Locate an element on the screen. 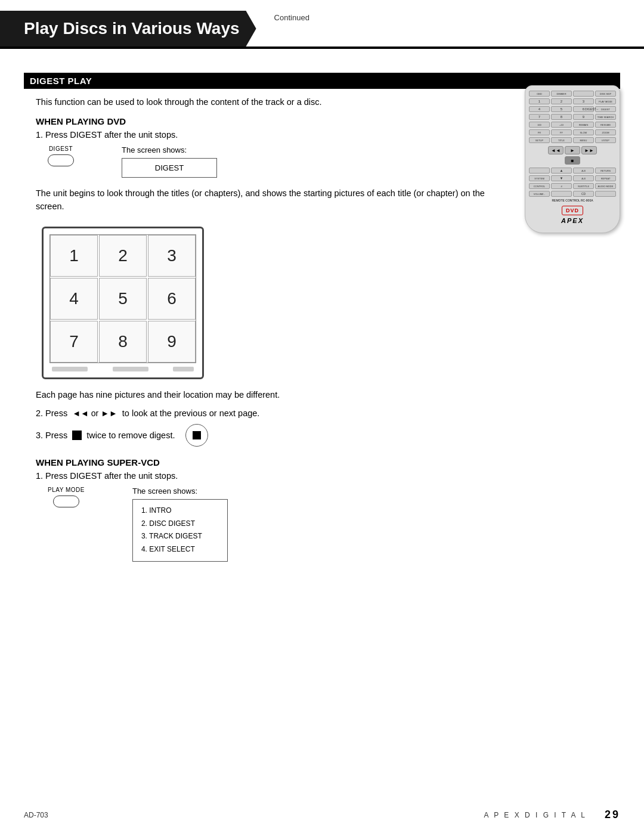 The image size is (644, 833). play-mode-btn: PLAY MODE is located at coordinates (606, 101).